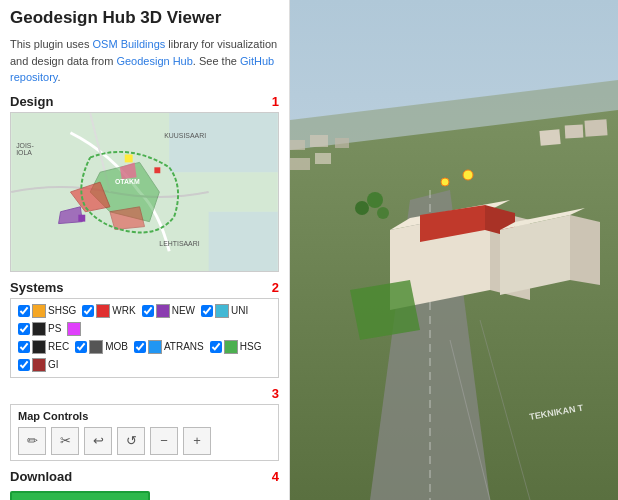 The image size is (618, 500). What do you see at coordinates (222, 311) in the screenshot?
I see `system-color-UNI` at bounding box center [222, 311].